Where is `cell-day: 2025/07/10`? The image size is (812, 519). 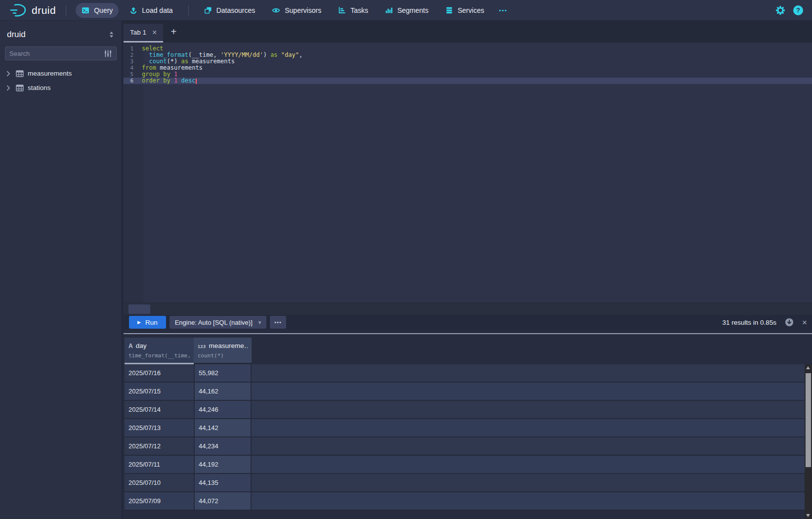
cell-day: 2025/07/10 is located at coordinates (159, 482).